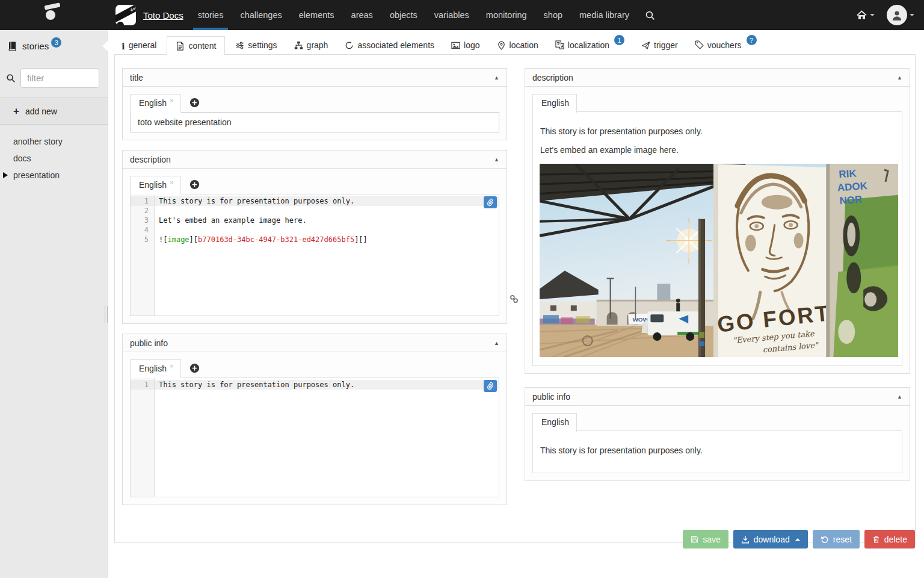  What do you see at coordinates (180, 46) in the screenshot?
I see `document-icon` at bounding box center [180, 46].